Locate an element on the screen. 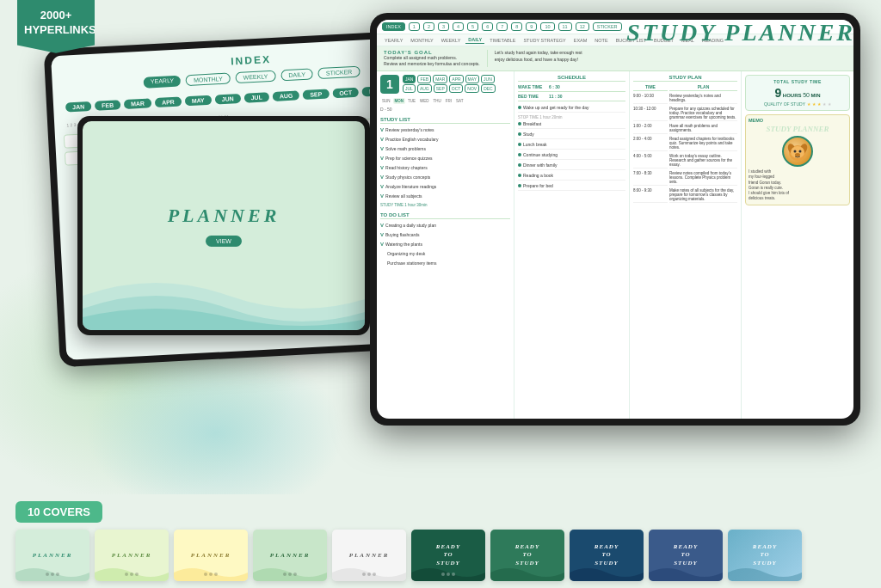  month-mar: MAR is located at coordinates (138, 103).